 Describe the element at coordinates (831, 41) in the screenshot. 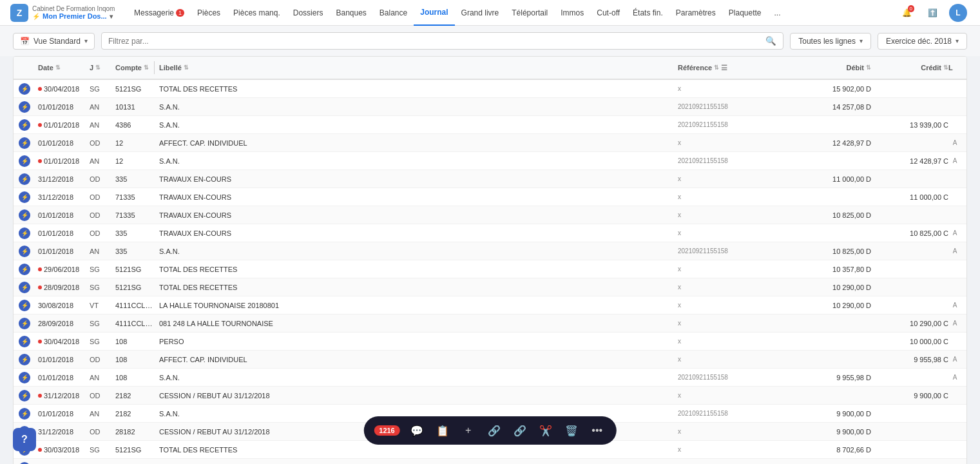

I see `filter-select: Toutes les lignes ▾` at that location.